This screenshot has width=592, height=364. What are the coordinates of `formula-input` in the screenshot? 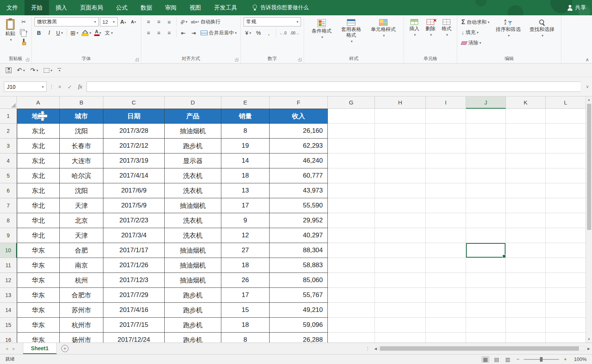 It's located at (334, 87).